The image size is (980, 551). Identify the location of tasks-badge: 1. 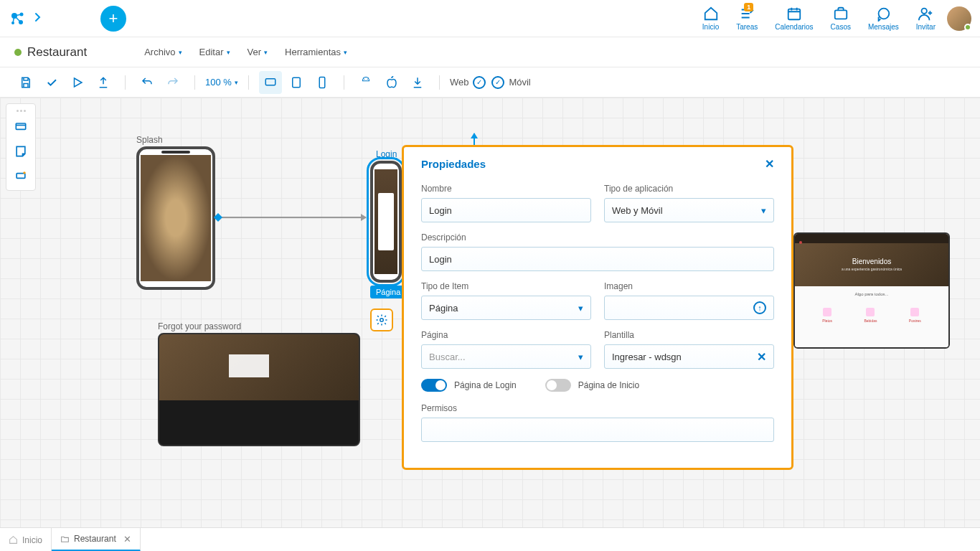
(749, 7).